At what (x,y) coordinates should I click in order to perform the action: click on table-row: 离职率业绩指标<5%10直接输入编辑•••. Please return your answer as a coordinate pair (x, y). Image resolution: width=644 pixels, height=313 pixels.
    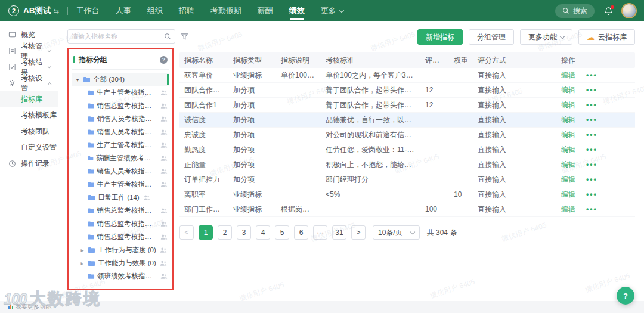
    Looking at the image, I should click on (407, 194).